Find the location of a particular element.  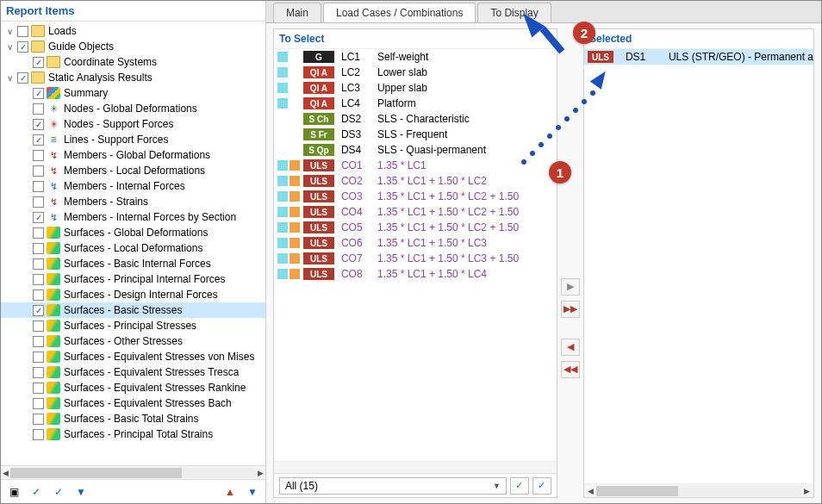

tab-load-cases: Load Cases / Combinations is located at coordinates (400, 12).